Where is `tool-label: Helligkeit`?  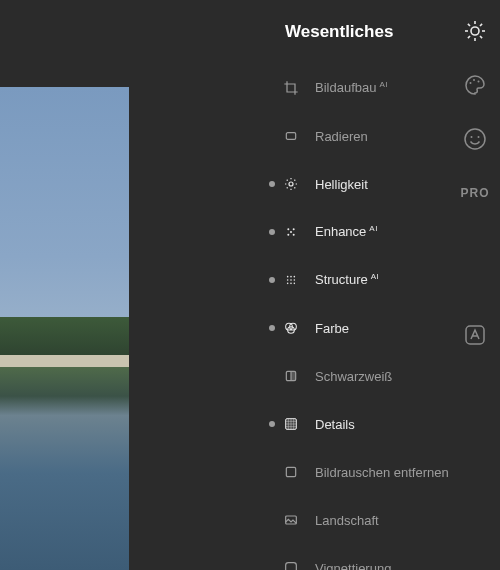
tool-label: Helligkeit is located at coordinates (342, 184).